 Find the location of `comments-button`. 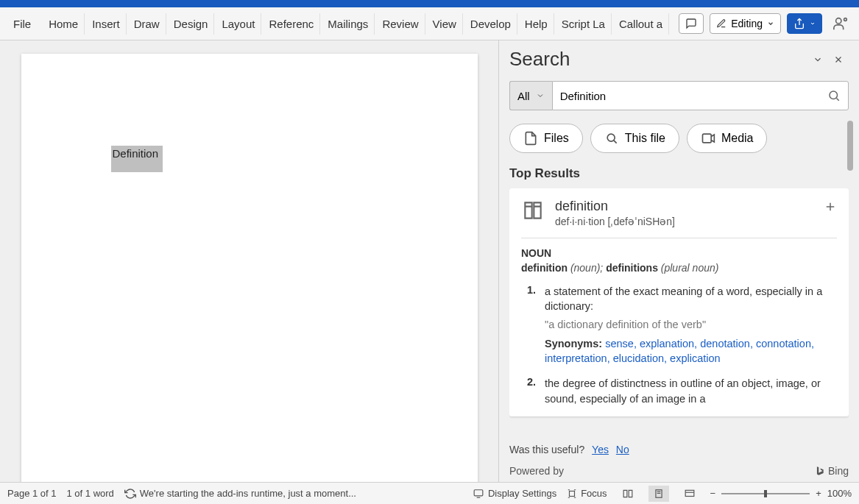

comments-button is located at coordinates (691, 24).